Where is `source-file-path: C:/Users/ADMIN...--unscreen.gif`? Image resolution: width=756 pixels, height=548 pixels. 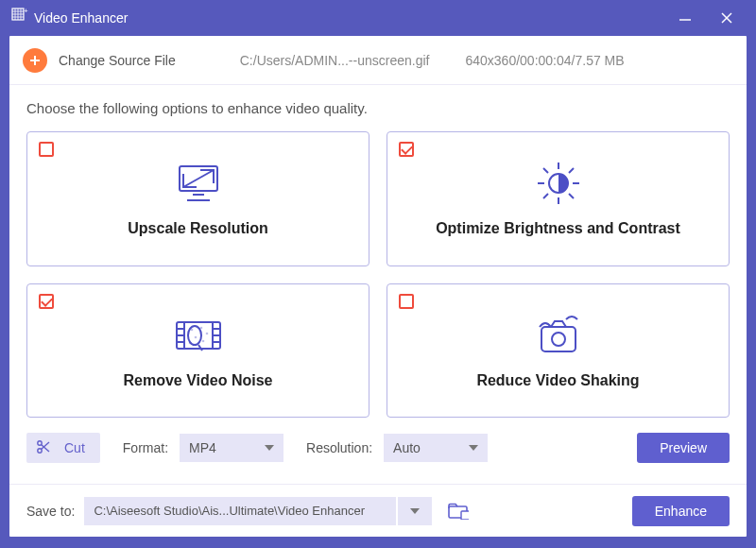 source-file-path: C:/Users/ADMIN...--unscreen.gif is located at coordinates (335, 60).